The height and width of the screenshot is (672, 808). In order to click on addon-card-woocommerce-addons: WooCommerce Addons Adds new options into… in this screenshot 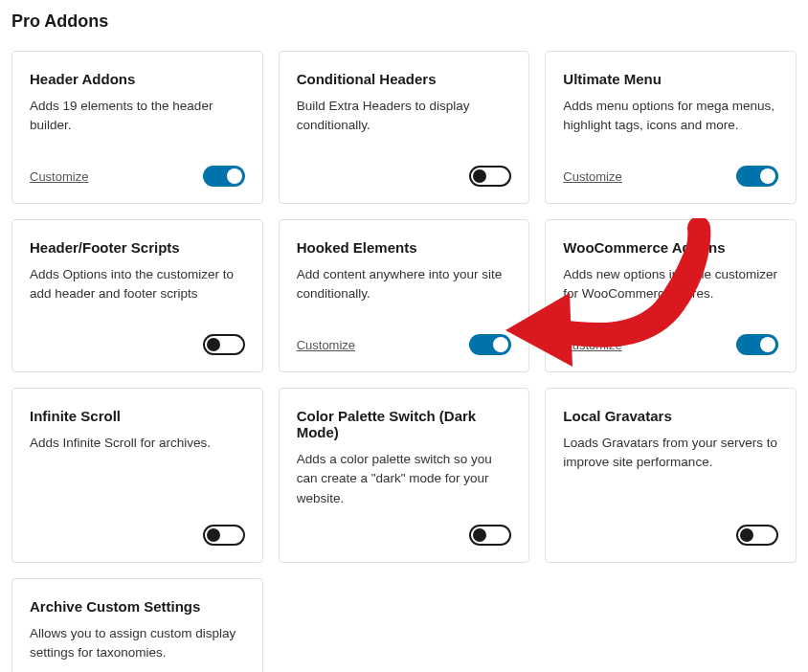, I will do `click(670, 296)`.